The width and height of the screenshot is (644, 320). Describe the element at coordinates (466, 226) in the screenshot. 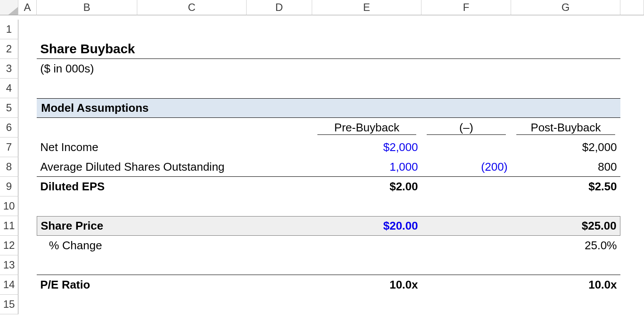

I see `share-price-delta` at that location.